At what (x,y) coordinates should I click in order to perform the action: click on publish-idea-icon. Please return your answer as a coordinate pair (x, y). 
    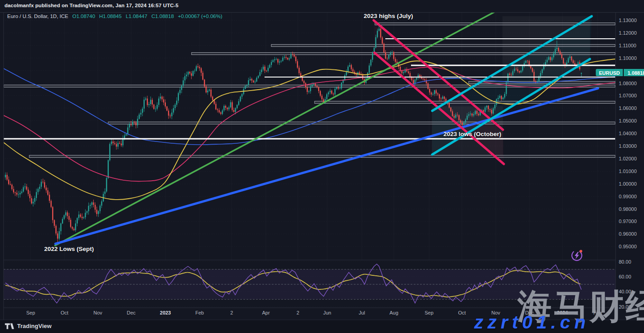
    Looking at the image, I should click on (577, 255).